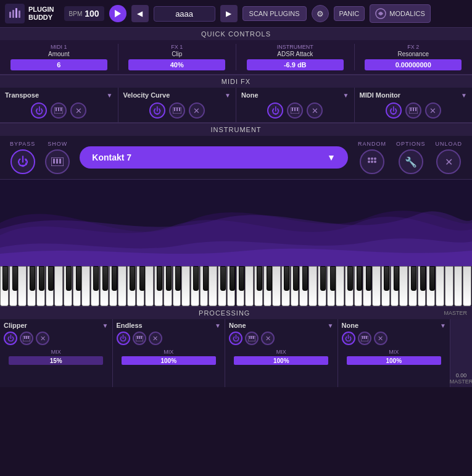  I want to click on instrument-selector: Kontakt 7 ▼, so click(213, 157).